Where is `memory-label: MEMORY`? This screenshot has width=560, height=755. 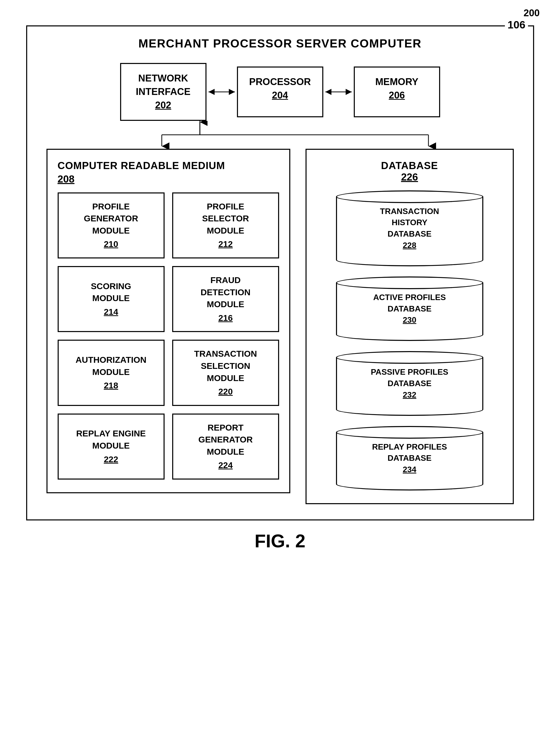
memory-label: MEMORY is located at coordinates (397, 82).